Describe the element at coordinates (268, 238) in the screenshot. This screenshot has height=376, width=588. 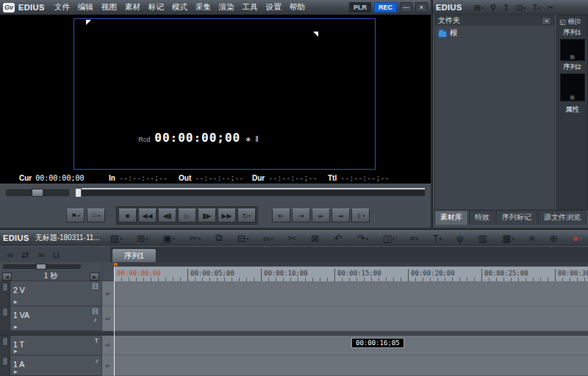
I see `replace-button: ∞▾` at that location.